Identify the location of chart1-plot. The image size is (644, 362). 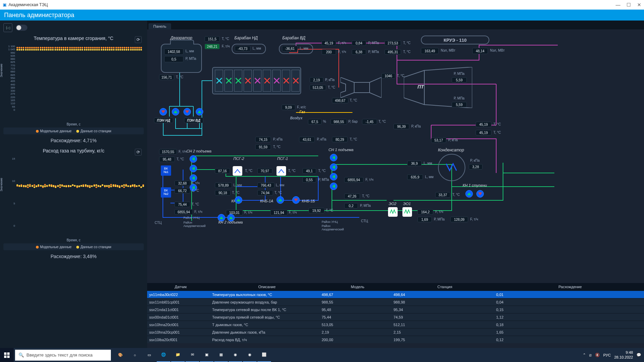
(79, 78).